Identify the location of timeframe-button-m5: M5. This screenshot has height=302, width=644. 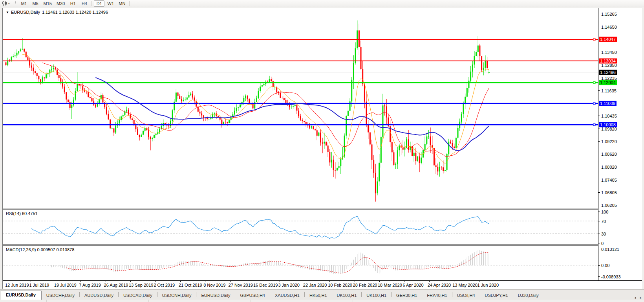
(35, 4).